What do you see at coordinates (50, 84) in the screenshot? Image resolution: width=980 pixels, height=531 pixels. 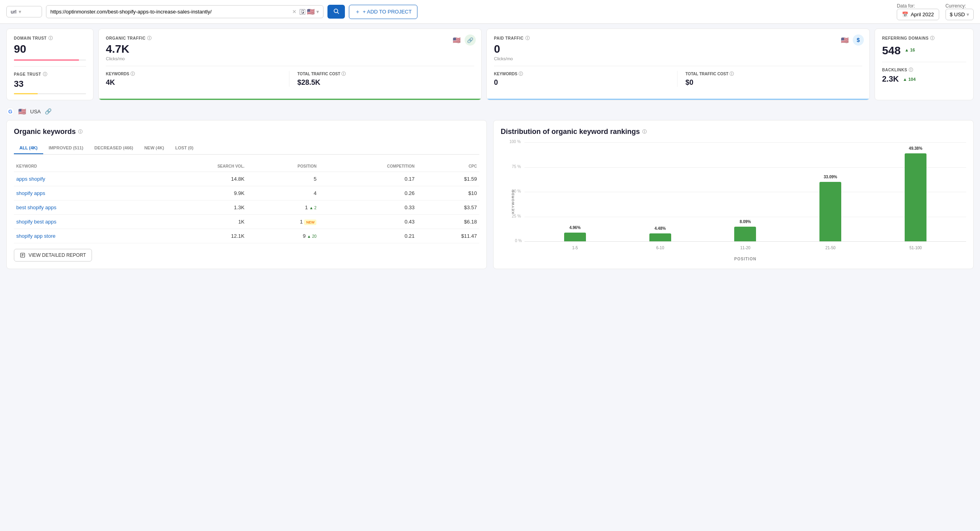 I see `page-trust-value: 33` at bounding box center [50, 84].